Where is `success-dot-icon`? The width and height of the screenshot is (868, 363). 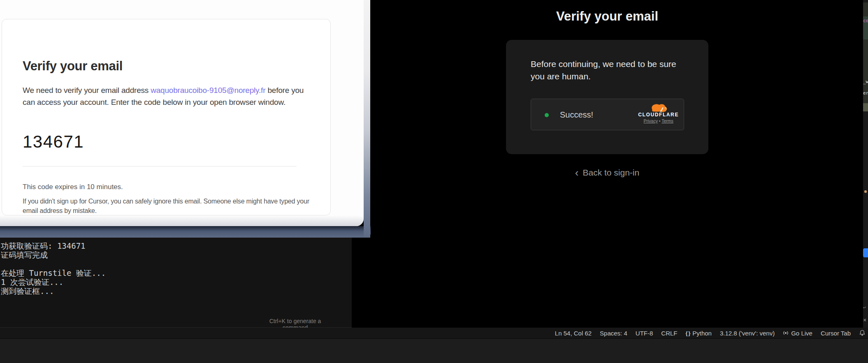 success-dot-icon is located at coordinates (547, 115).